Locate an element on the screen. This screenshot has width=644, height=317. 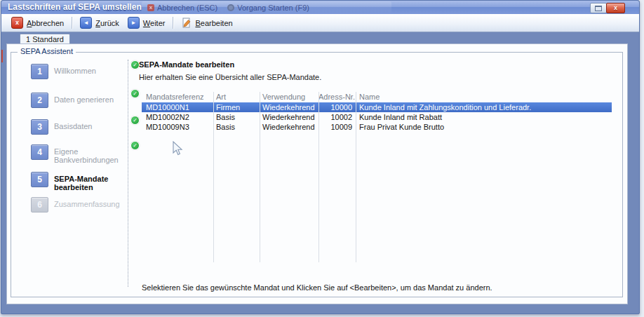
table-row: MD10000N1 Firmen Wiederkehrend 10000 Kun… is located at coordinates (377, 107).